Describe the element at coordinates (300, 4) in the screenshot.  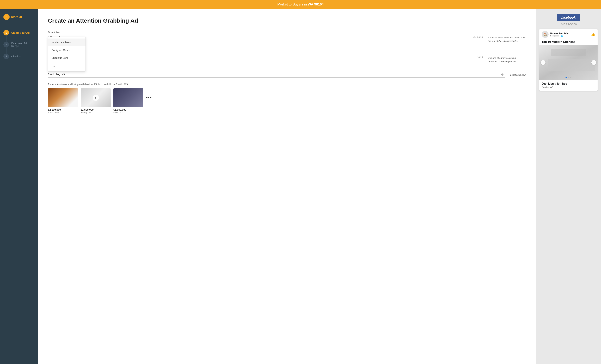
I see `header-bar: Market to Buyers in WA 98104` at that location.